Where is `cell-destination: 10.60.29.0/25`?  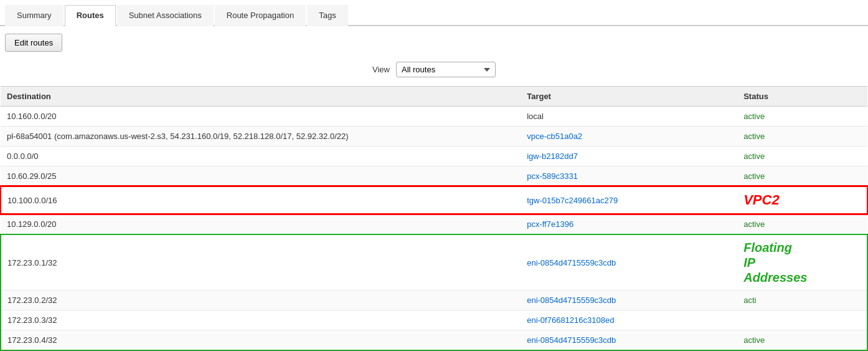 cell-destination: 10.60.29.0/25 is located at coordinates (260, 177).